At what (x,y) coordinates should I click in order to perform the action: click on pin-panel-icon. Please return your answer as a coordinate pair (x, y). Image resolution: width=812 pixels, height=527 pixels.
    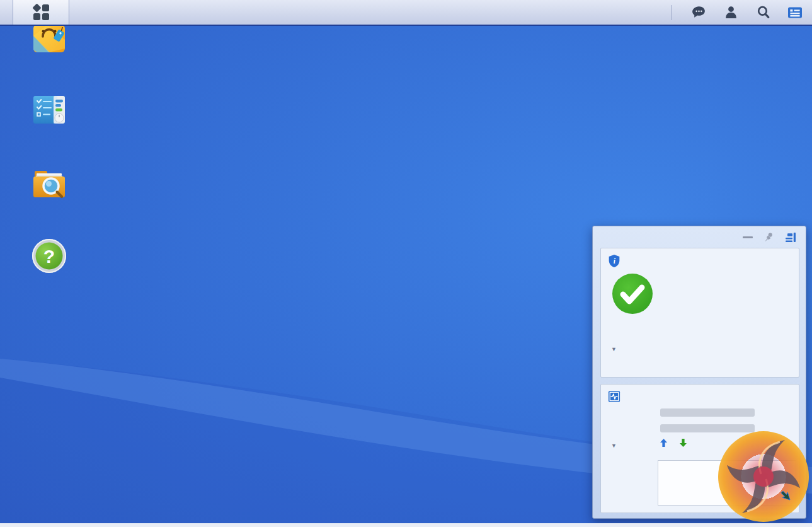
    Looking at the image, I should click on (769, 237).